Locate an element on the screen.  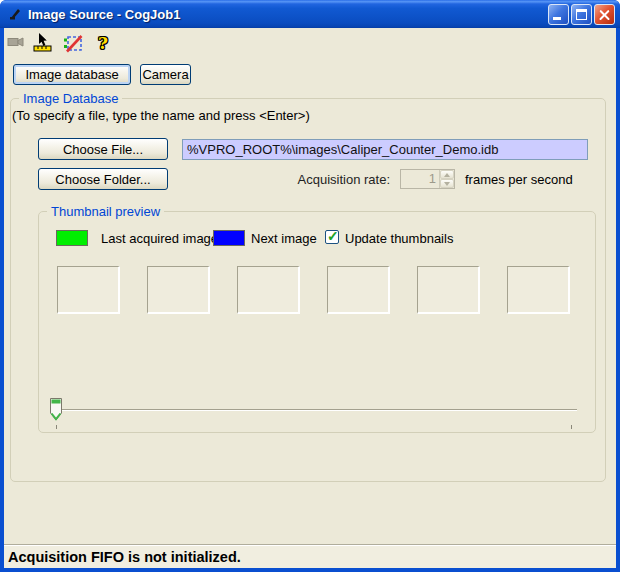
choose-folder-button: Choose Folder... is located at coordinates (103, 179).